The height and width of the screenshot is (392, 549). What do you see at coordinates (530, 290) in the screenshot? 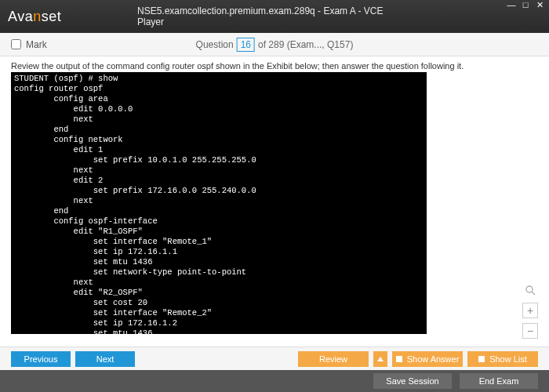
I see `magnifier-icon` at bounding box center [530, 290].